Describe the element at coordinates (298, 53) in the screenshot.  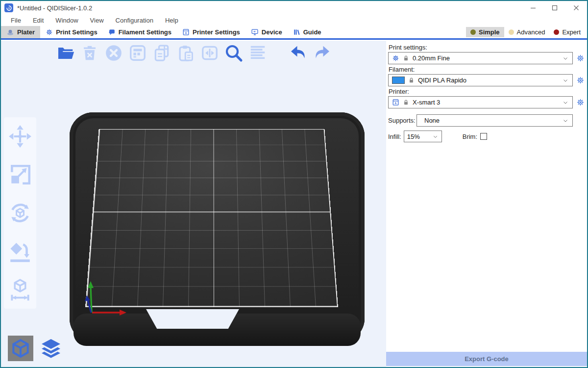
I see `undo-icon` at that location.